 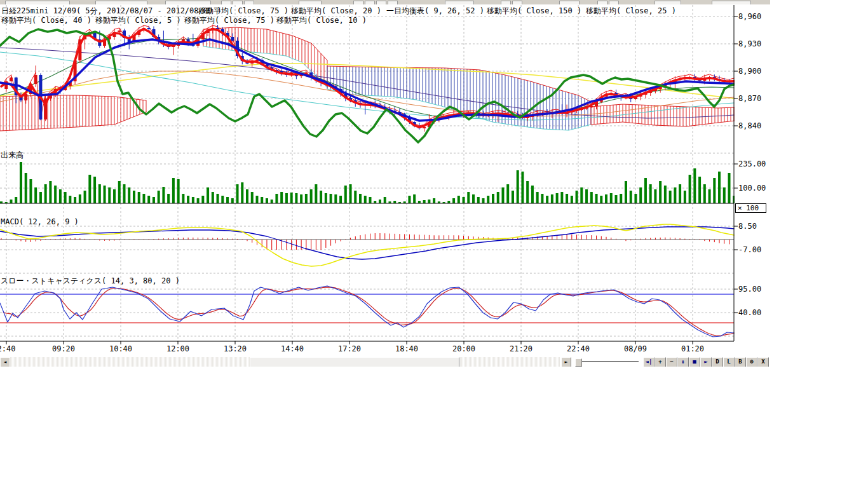 I want to click on time-tick-label: 2:40, so click(x=8, y=349).